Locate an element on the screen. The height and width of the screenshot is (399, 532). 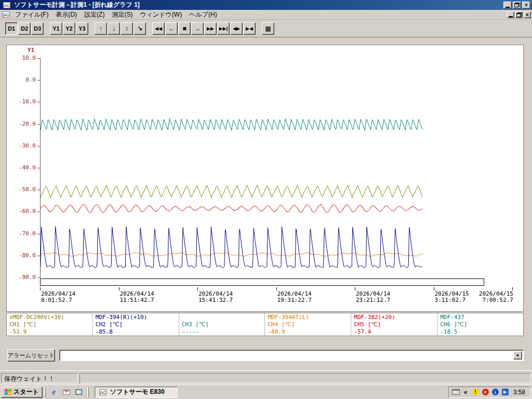
display-mode-button: ▦ is located at coordinates (268, 29).